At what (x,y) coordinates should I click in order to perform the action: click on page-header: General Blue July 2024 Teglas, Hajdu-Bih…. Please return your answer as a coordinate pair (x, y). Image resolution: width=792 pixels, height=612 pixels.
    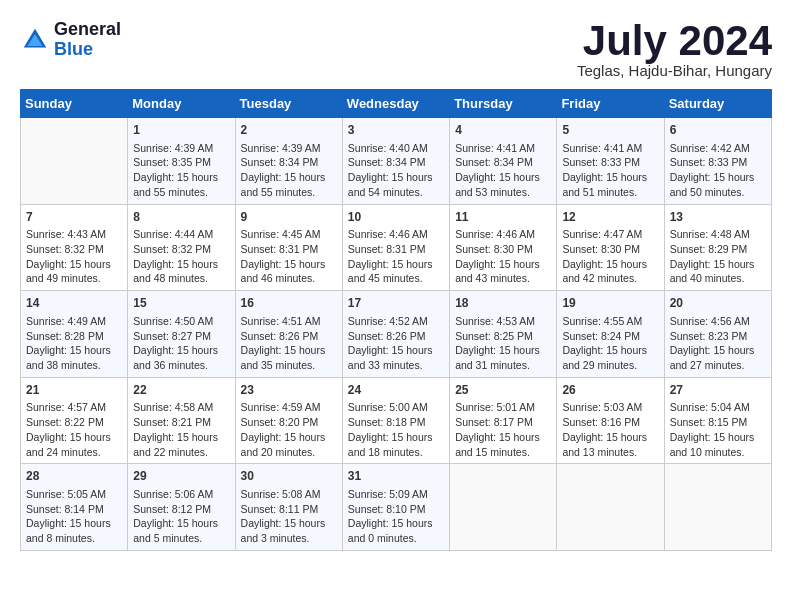
    Looking at the image, I should click on (396, 50).